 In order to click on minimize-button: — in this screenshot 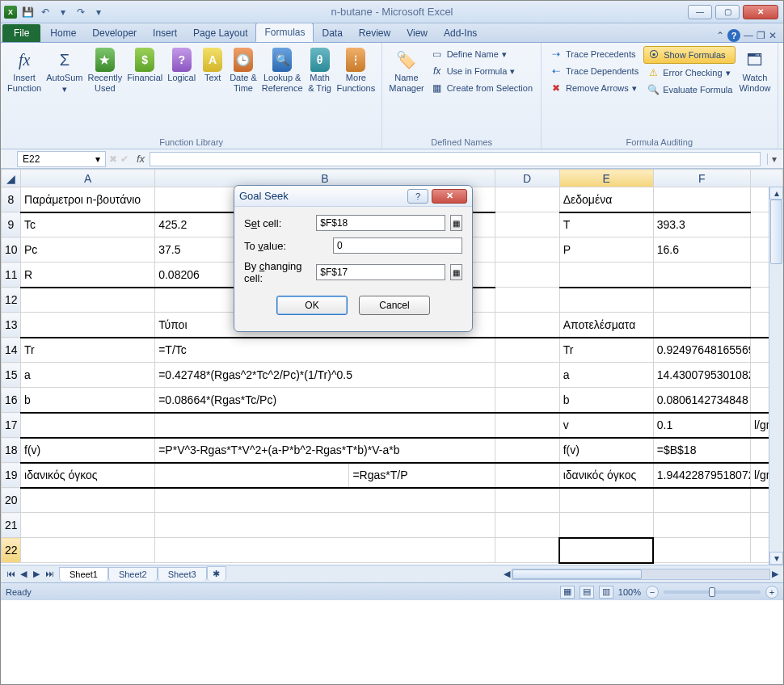, I will do `click(700, 12)`.